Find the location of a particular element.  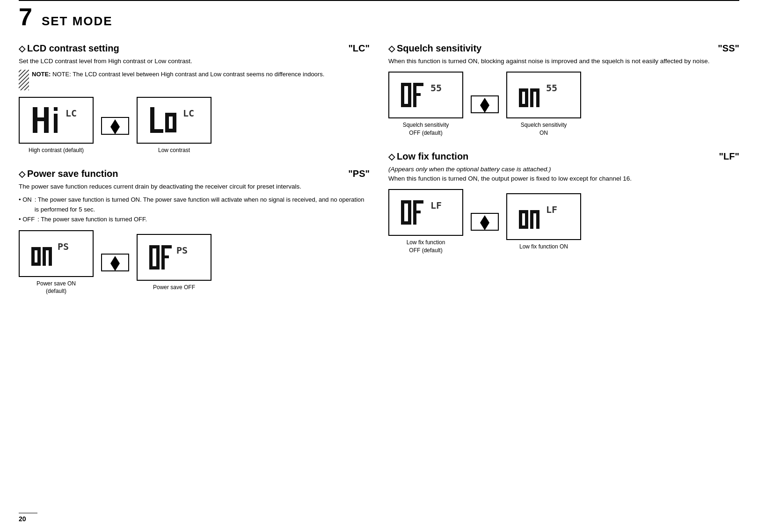

diamond-icon-sq: ◇ is located at coordinates (392, 49).